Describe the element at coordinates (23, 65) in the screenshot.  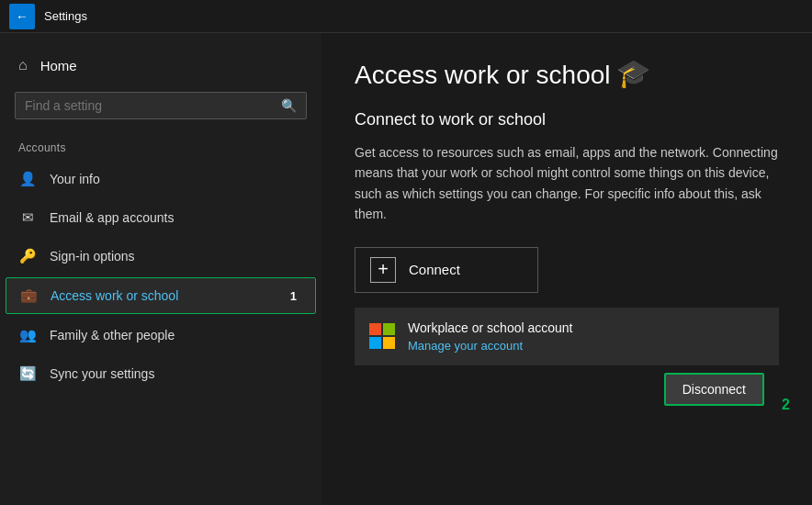
I see `home-icon: ⌂` at that location.